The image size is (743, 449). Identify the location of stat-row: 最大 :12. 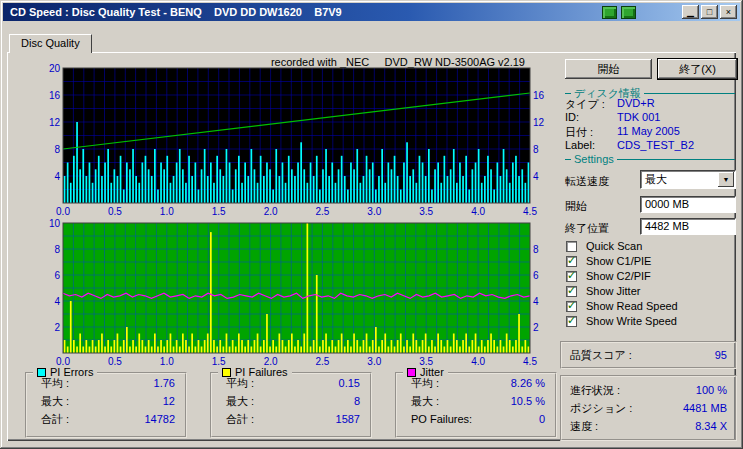
(106, 401).